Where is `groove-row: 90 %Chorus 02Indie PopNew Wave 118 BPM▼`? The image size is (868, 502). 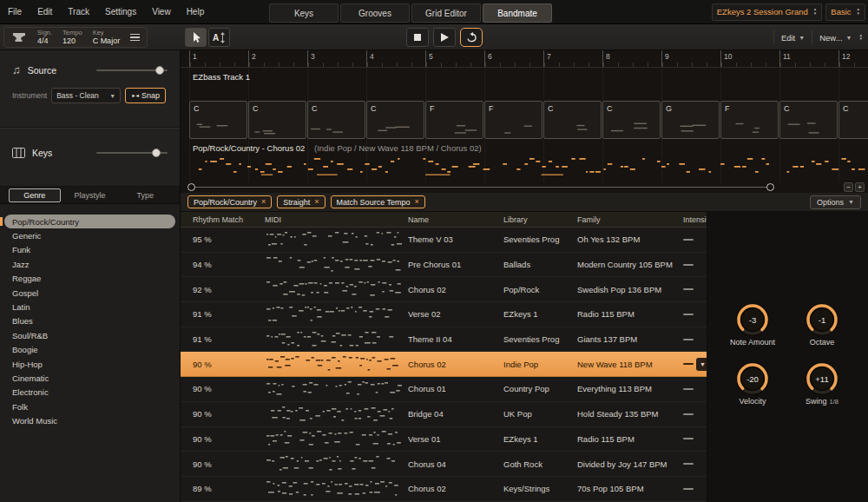
groove-row: 90 %Chorus 02Indie PopNew Wave 118 BPM▼ is located at coordinates (444, 365).